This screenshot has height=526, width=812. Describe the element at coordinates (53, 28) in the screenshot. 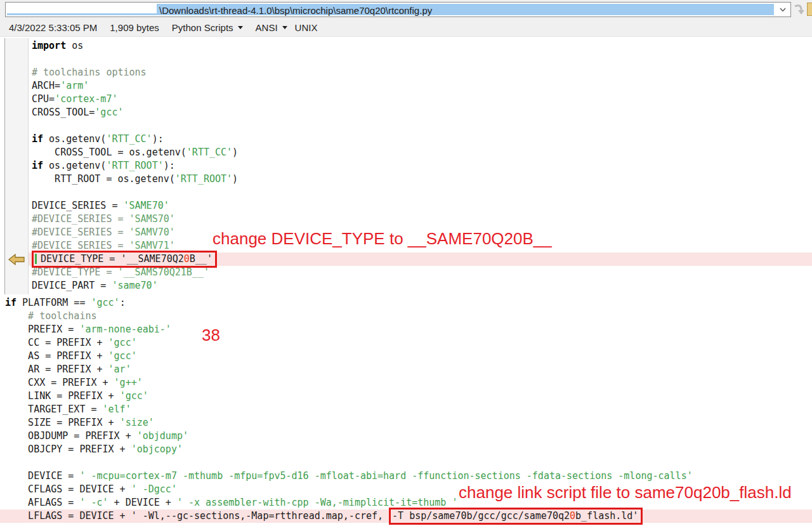

I see `file-timestamp: 4/3/2022 5:33:05 PM` at that location.